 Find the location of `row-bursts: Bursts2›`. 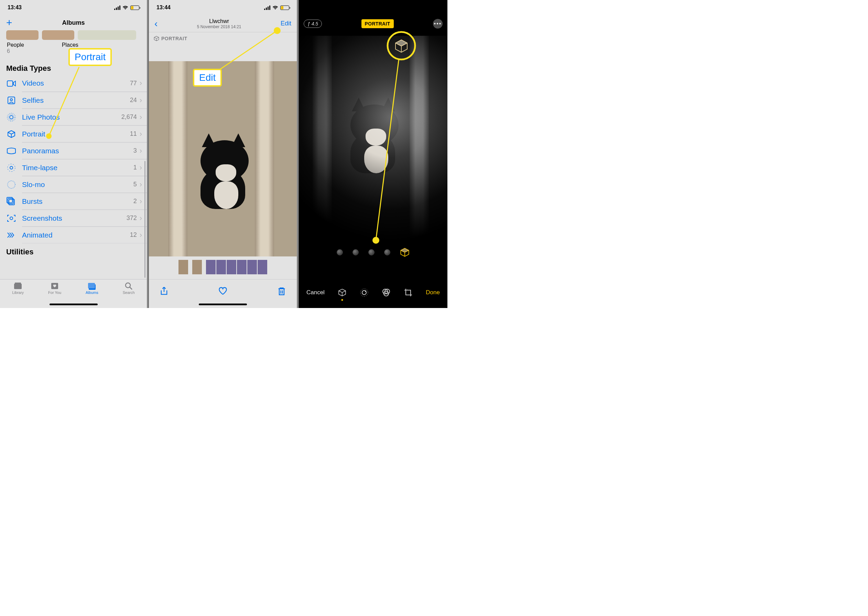

row-bursts: Bursts2› is located at coordinates (74, 201).